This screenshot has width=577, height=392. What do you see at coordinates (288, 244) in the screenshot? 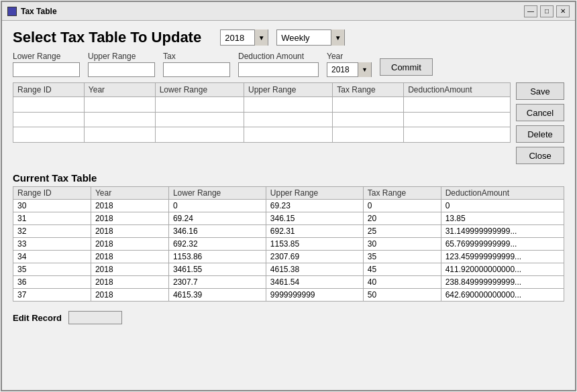
I see `table-row: 332018692.321153.853065.769999999999...` at bounding box center [288, 244].